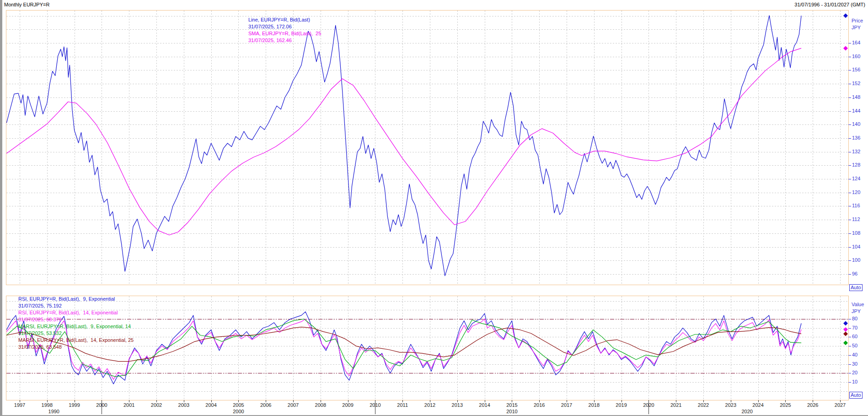 The height and width of the screenshot is (416, 868). Describe the element at coordinates (284, 30) in the screenshot. I see `price-legend: Line, EURJPY=R, Bid(Last)31/07/2025, 172…` at that location.